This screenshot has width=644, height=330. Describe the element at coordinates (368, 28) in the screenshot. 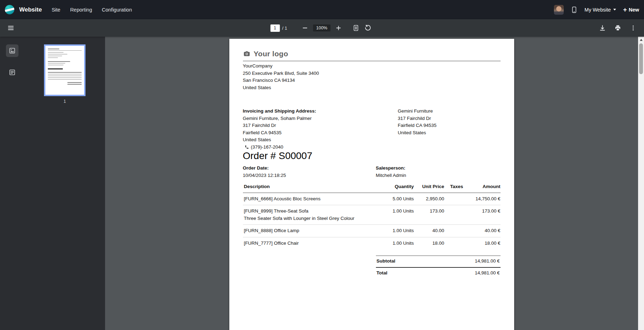

I see `rotate-button` at that location.